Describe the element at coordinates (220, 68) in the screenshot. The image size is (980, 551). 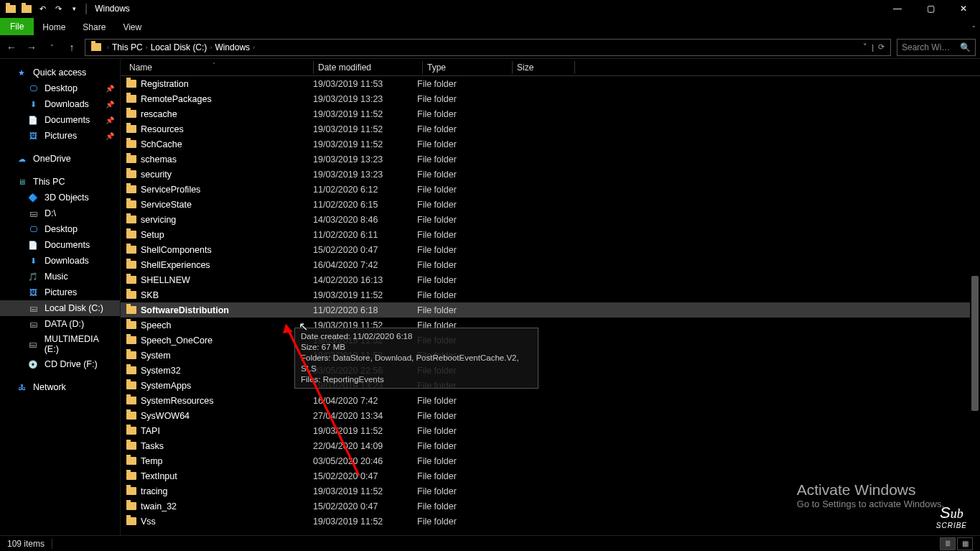
I see `column-header-name: Name ˄` at that location.